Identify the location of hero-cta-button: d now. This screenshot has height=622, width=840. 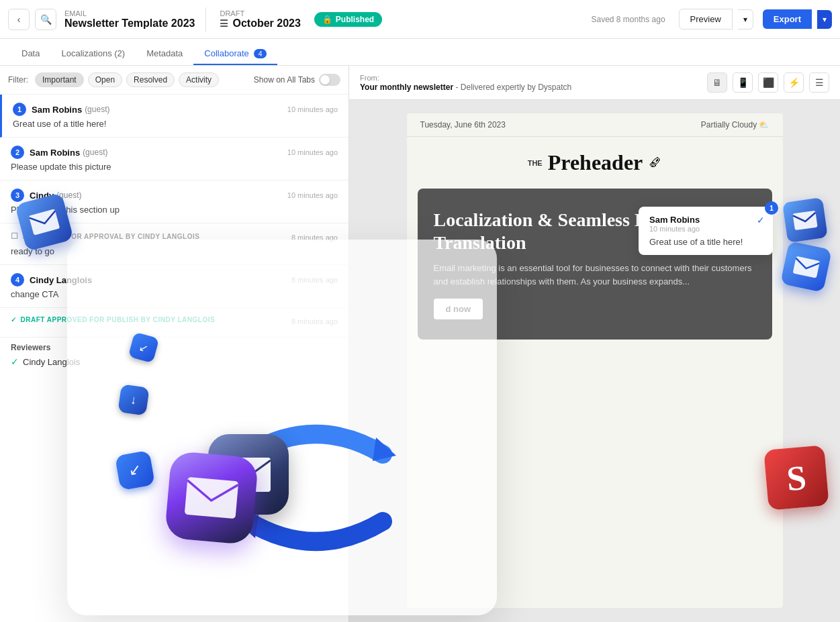
(459, 309).